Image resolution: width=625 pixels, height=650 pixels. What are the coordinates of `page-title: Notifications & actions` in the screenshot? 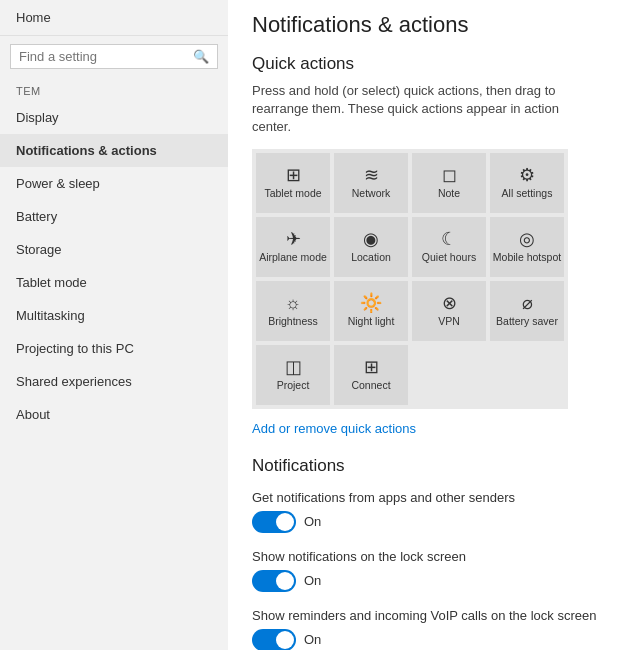 It's located at (426, 19).